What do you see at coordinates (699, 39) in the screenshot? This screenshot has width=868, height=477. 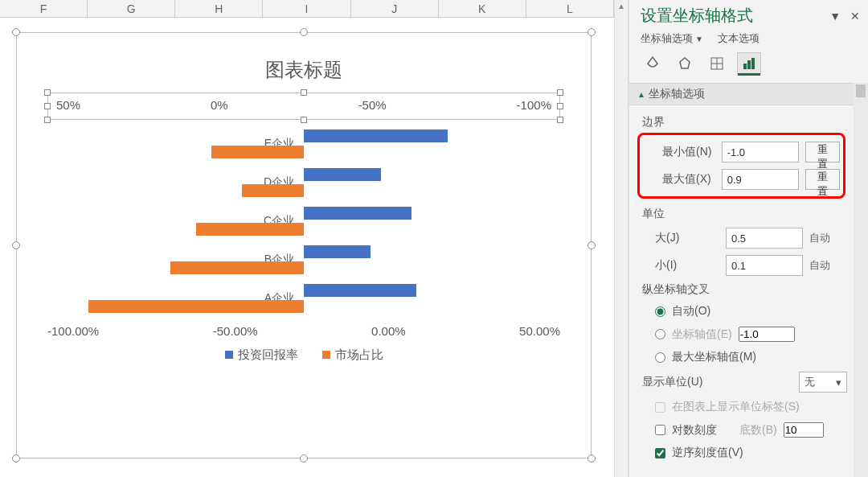 I see `chevron-down-icon: ▼` at bounding box center [699, 39].